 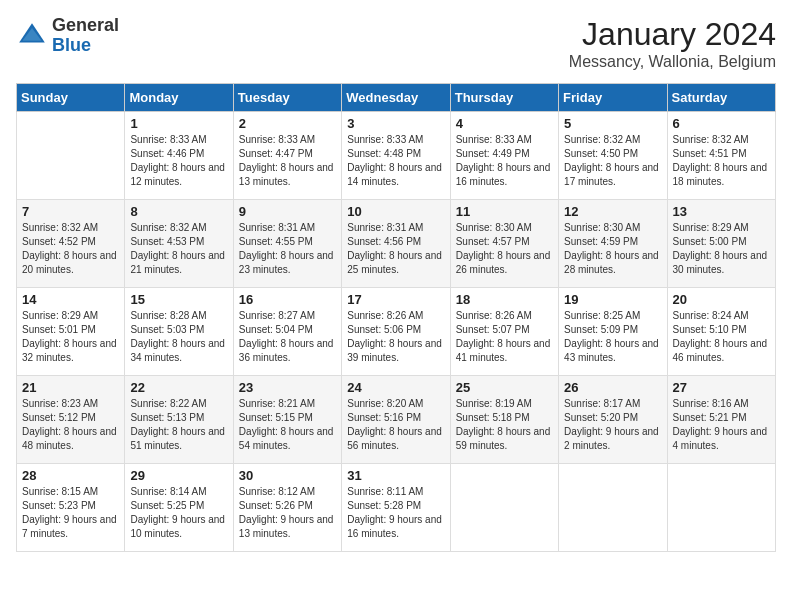 What do you see at coordinates (396, 244) in the screenshot?
I see `calendar-week-row: 7Sunrise: 8:32 AMSunset: 4:52 PMDaylight…` at bounding box center [396, 244].